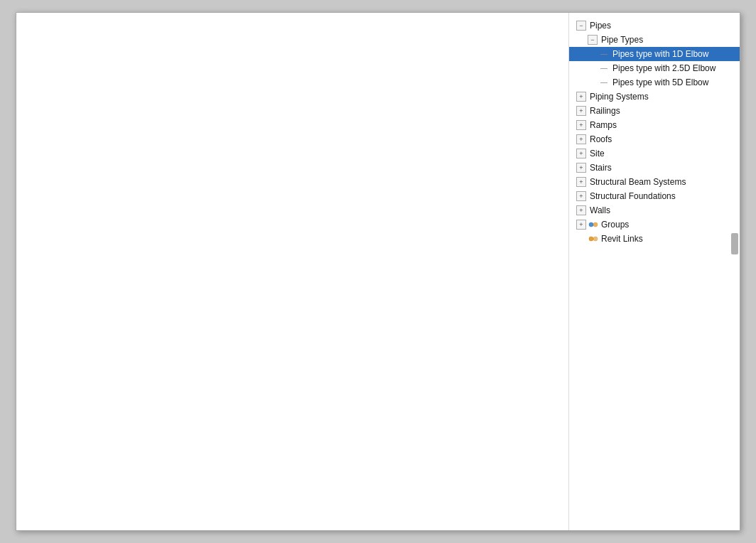  What do you see at coordinates (622, 239) in the screenshot?
I see `tree-node-label-revit-links: Revit Links` at bounding box center [622, 239].